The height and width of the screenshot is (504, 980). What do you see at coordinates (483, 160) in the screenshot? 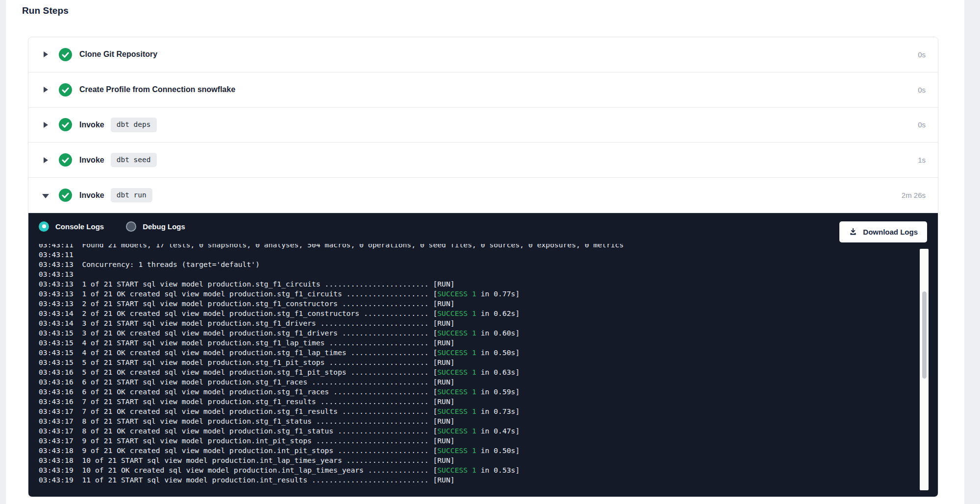
I see `step-row-4: Invokedbt seed1s` at bounding box center [483, 160].